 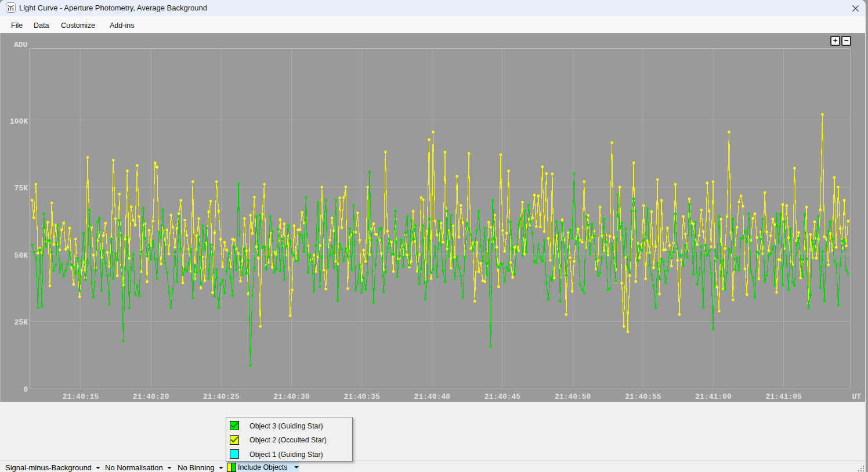 What do you see at coordinates (502, 397) in the screenshot?
I see `svg-text: 21:40:45` at bounding box center [502, 397].